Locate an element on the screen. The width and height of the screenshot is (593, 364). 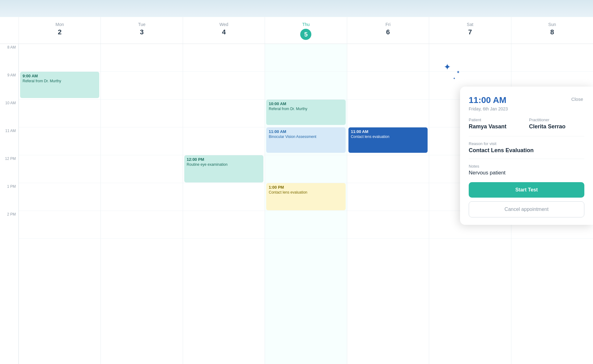
sparkle-icon-small: ✦ is located at coordinates (458, 72).